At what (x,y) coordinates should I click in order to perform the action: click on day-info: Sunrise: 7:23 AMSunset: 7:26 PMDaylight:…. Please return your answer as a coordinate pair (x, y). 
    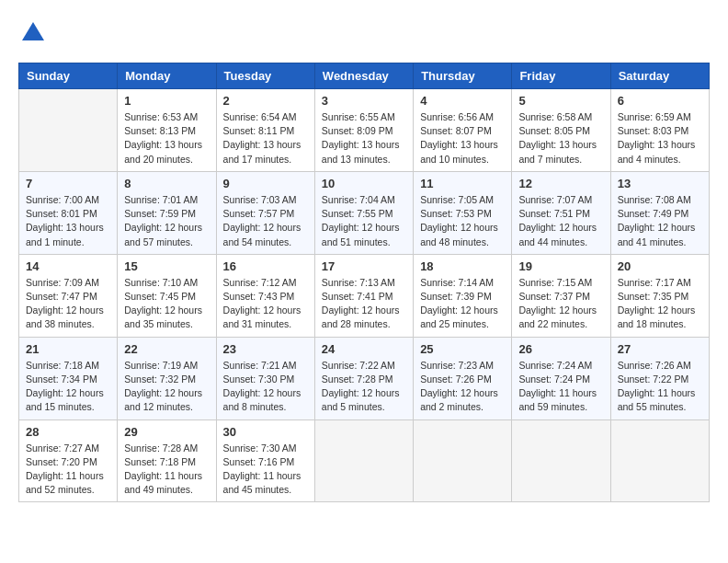
    Looking at the image, I should click on (462, 386).